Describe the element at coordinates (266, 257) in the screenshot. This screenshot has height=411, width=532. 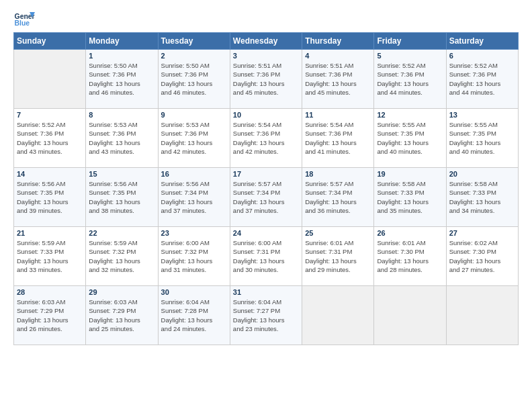
I see `day-info: Sunrise: 6:00 AMSunset: 7:31 PMDaylight:…` at that location.